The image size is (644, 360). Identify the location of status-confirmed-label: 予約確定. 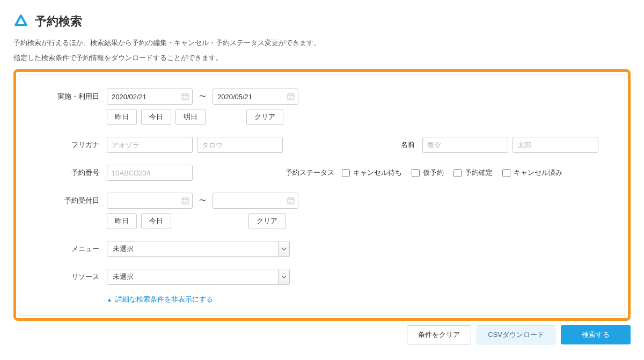
(479, 173).